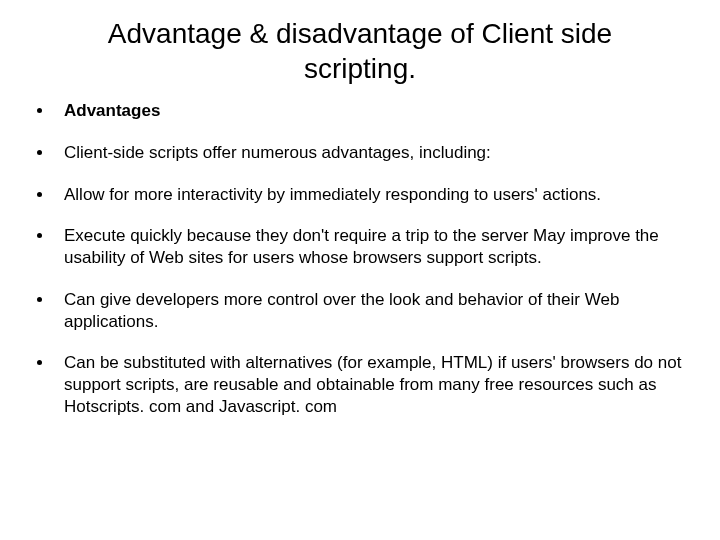 The image size is (720, 540). What do you see at coordinates (372, 384) in the screenshot?
I see `bullet-text: Can be substituted with alternatives (fo…` at bounding box center [372, 384].